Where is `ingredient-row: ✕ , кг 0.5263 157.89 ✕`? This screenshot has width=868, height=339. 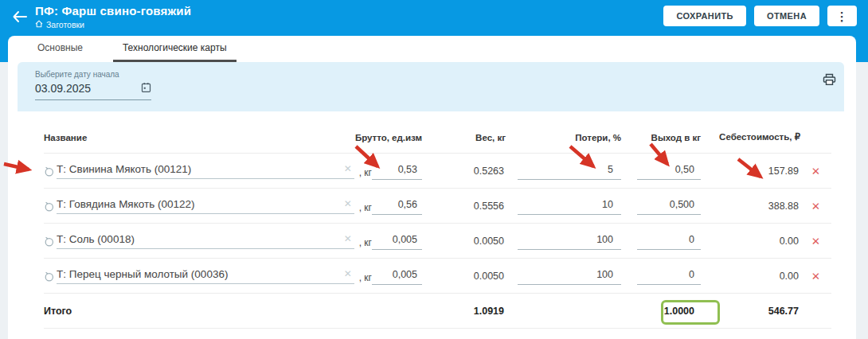 ingredient-row: ✕ , кг 0.5263 157.89 ✕ is located at coordinates (438, 171).